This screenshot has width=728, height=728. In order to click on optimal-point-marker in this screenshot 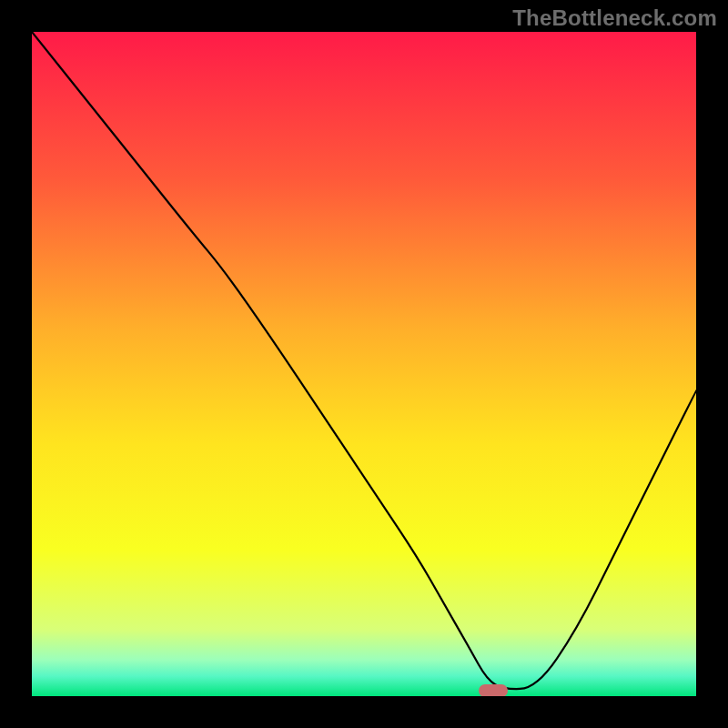, I will do `click(493, 690)`.